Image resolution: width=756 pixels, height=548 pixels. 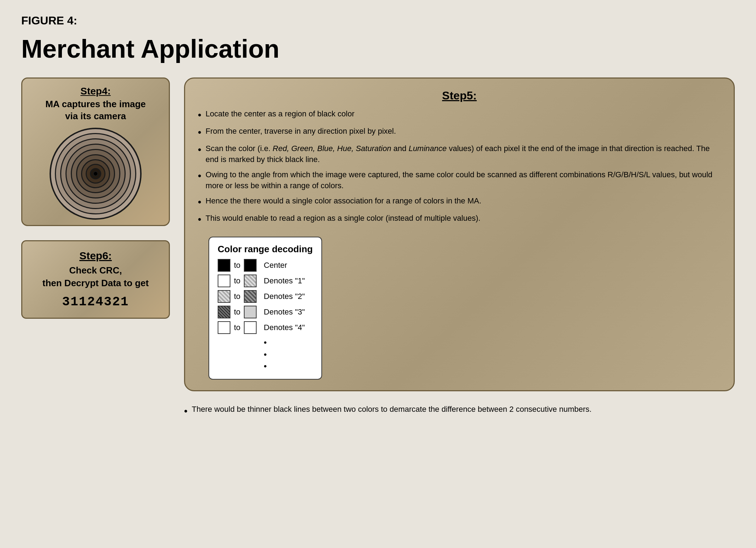 What do you see at coordinates (265, 249) in the screenshot?
I see `color-range-title: Color range decoding` at bounding box center [265, 249].